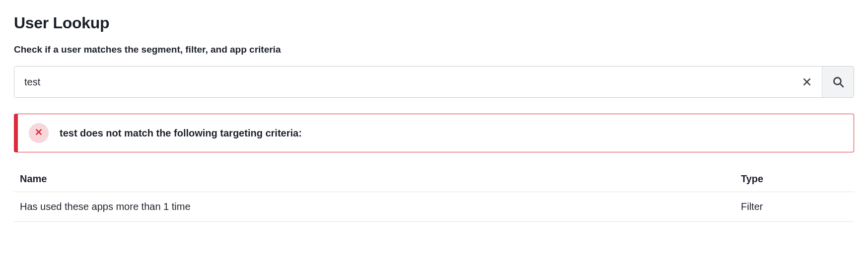 The width and height of the screenshot is (868, 272). Describe the element at coordinates (39, 133) in the screenshot. I see `error-x-icon` at that location.